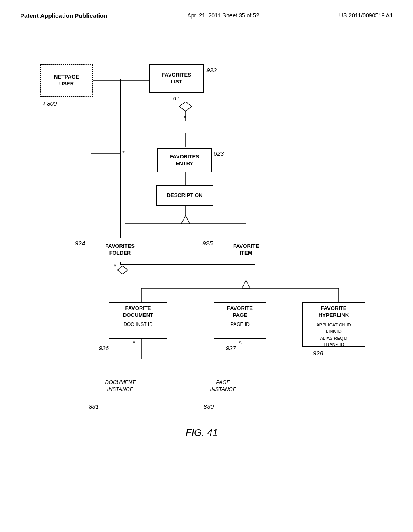 This screenshot has height=532, width=413. Describe the element at coordinates (240, 343) in the screenshot. I see `star-page: *·` at that location.